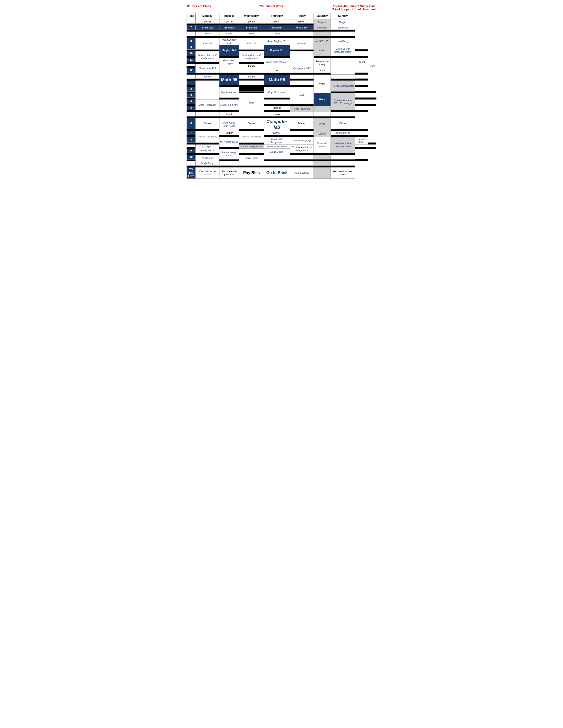  What do you see at coordinates (282, 157) in the screenshot?
I see `table-row: 10 Read Geog. Study Geog.` at bounding box center [282, 157].